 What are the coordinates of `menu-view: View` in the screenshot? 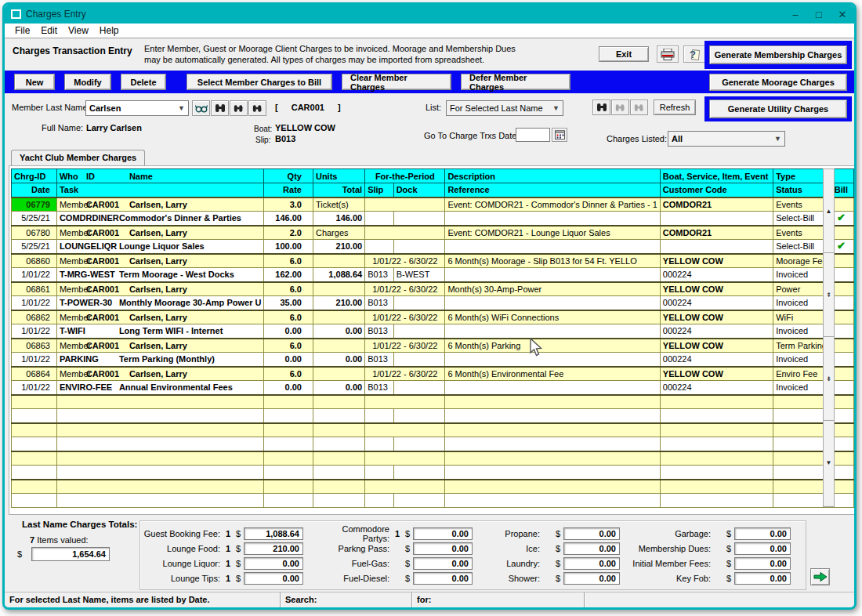 It's located at (78, 31).